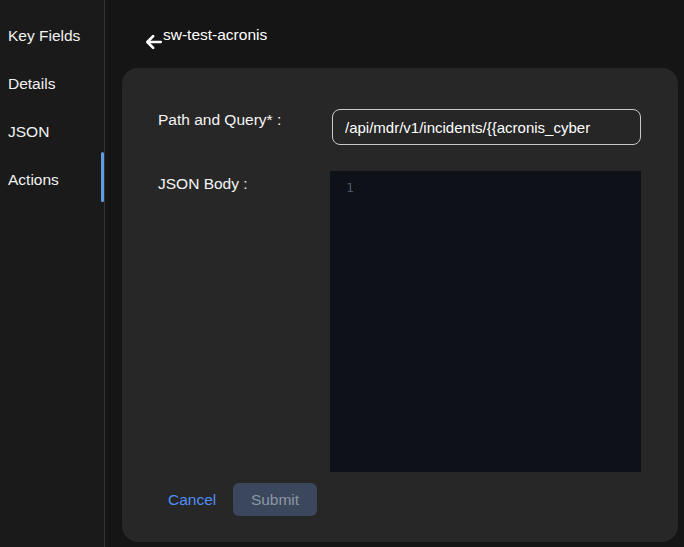 This screenshot has width=684, height=547. I want to click on path-query-input, so click(486, 127).